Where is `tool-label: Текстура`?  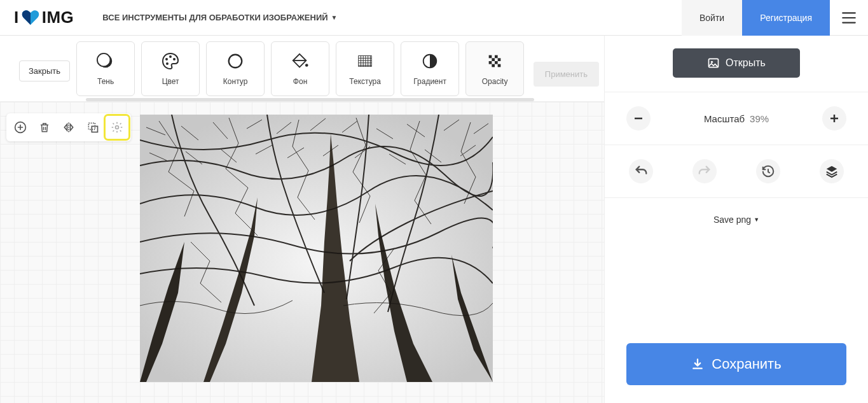 tool-label: Текстура is located at coordinates (365, 81).